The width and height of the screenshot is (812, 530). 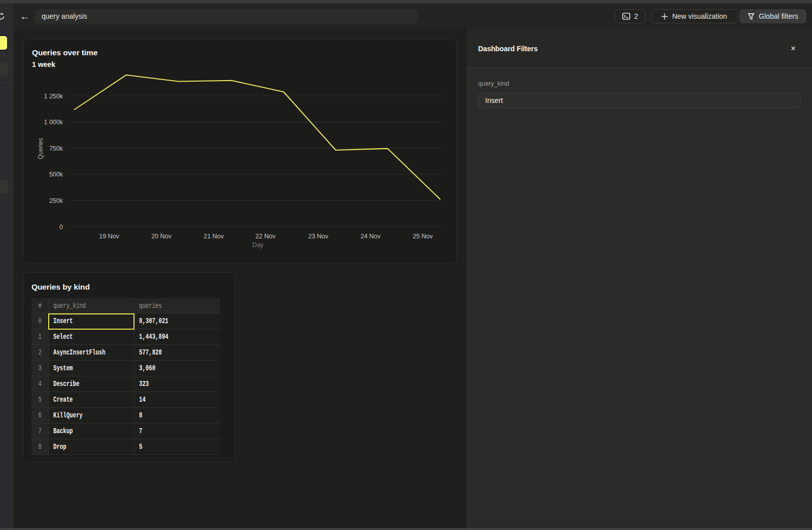 What do you see at coordinates (41, 149) in the screenshot?
I see `svg-text: Queries` at bounding box center [41, 149].